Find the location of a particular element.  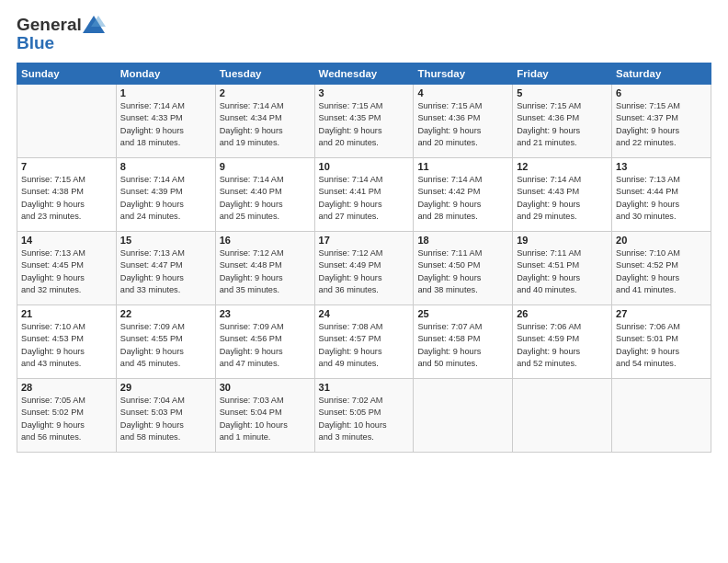

calendar-cell: 7Sunrise: 7:15 AMSunset: 4:38 PMDaylight… is located at coordinates (67, 195).